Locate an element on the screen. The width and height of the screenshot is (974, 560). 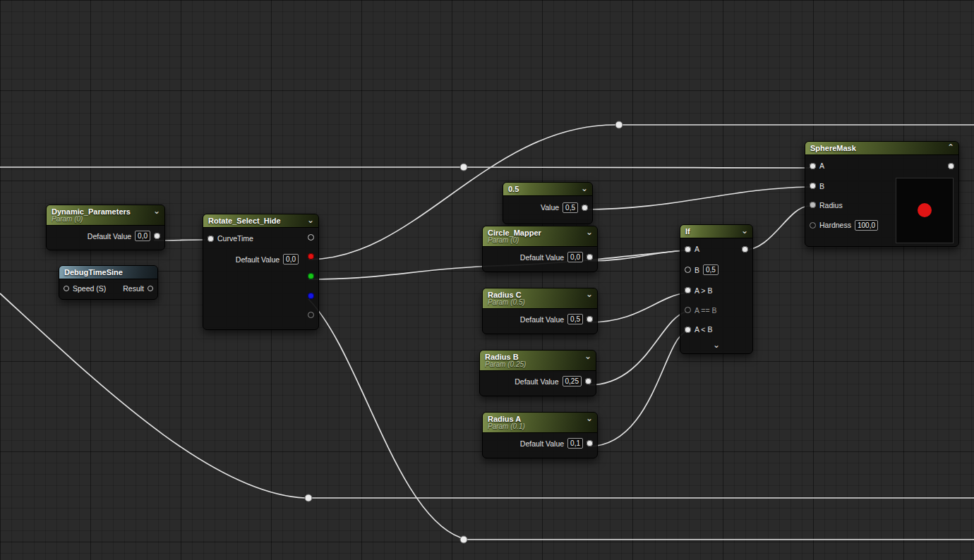
alpha-output-pin is located at coordinates (311, 315).